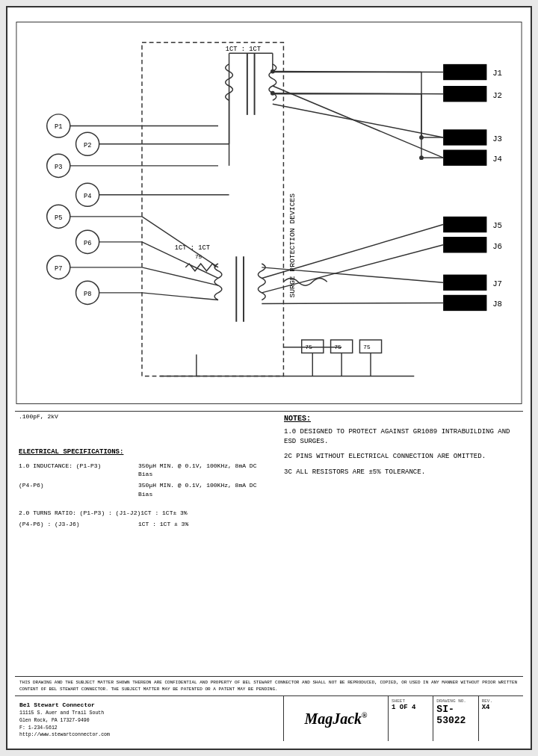 The width and height of the screenshot is (538, 756). Describe the element at coordinates (140, 489) in the screenshot. I see `spec-row-2: (P4-P6) 350μH MIN. @ 0.1V, 100KHz, 8mA D…` at that location.